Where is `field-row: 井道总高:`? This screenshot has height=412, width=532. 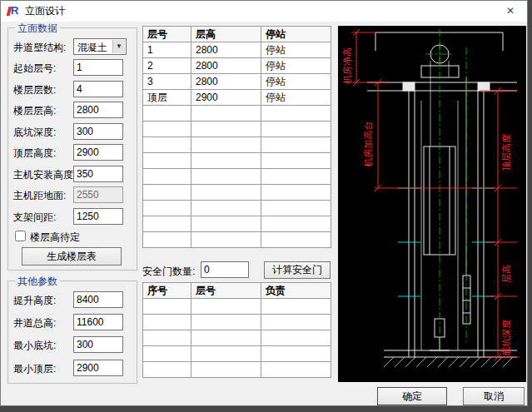
field-row: 井道总高: is located at coordinates (73, 322).